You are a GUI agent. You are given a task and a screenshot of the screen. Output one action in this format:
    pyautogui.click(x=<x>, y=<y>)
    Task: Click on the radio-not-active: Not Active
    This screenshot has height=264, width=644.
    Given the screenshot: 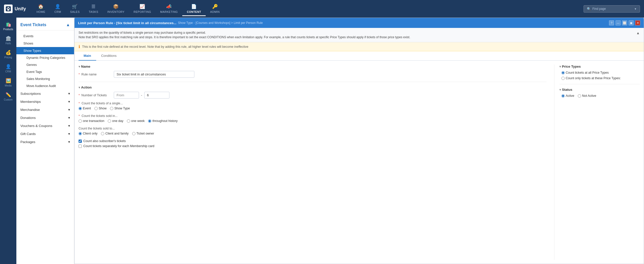 What is the action you would take?
    pyautogui.click(x=587, y=96)
    